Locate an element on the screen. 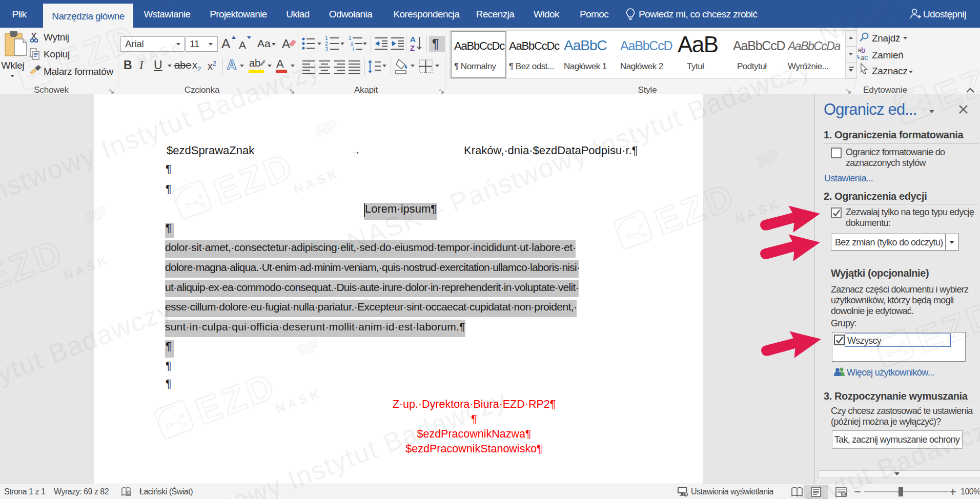 The height and width of the screenshot is (499, 980). svg-text: 3 is located at coordinates (326, 49).